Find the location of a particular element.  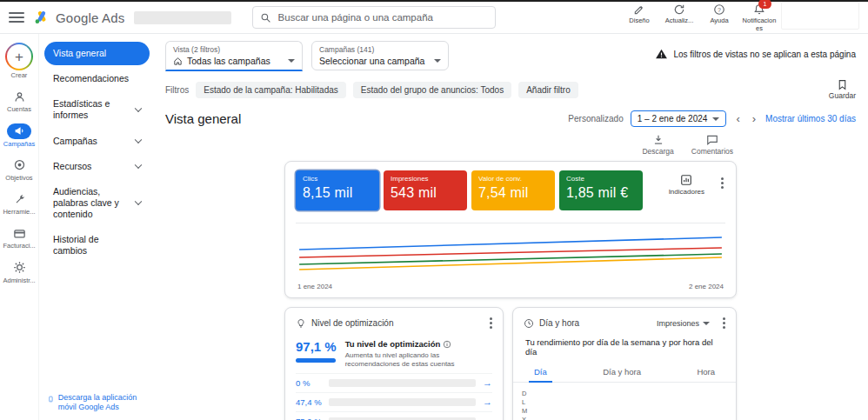

view-selector-row: Vista (2 filtros) Todas las campañas Cam… is located at coordinates (511, 56).